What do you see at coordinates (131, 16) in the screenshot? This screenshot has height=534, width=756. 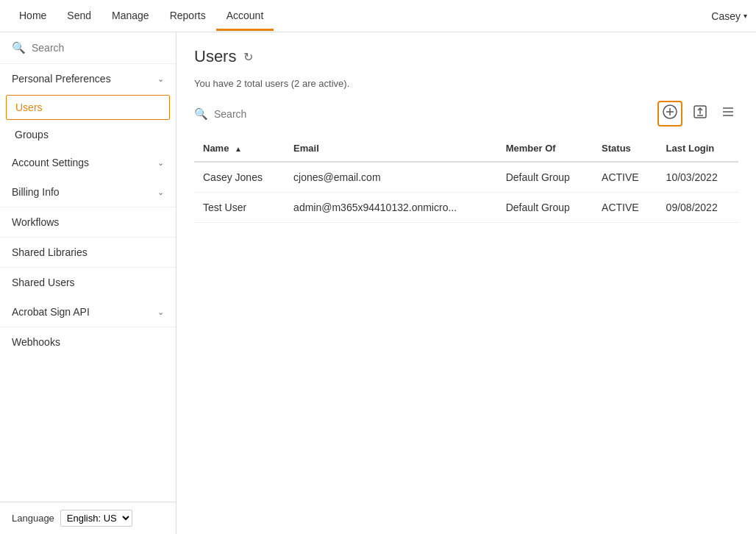 I see `nav-manage: Manage` at bounding box center [131, 16].